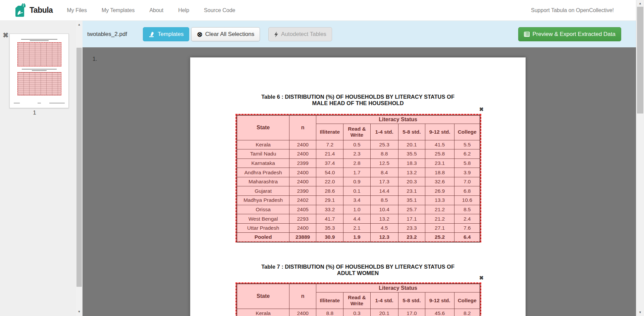  What do you see at coordinates (166, 34) in the screenshot?
I see `templates-button: Templates` at bounding box center [166, 34].